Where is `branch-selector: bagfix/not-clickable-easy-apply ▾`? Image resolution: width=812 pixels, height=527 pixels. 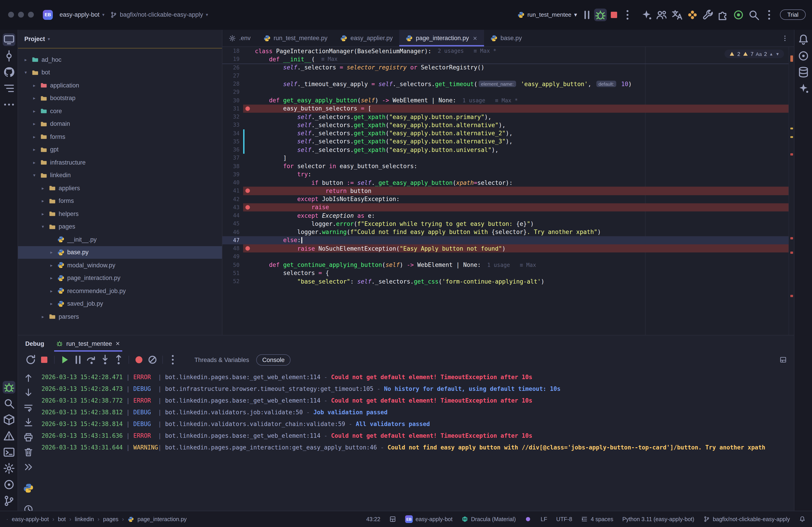
branch-selector: bagfix/not-clickable-easy-apply ▾ is located at coordinates (159, 15).